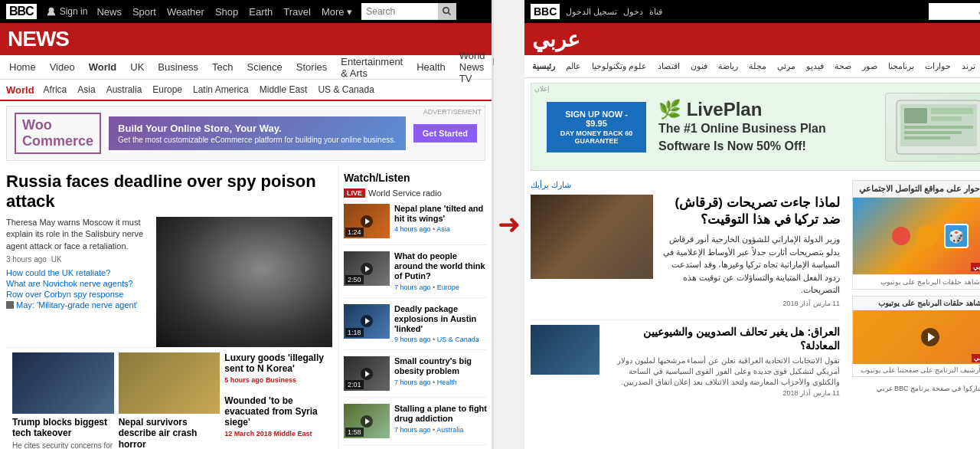 Image resolution: width=980 pixels, height=449 pixels. Describe the element at coordinates (367, 421) in the screenshot. I see `sidebar-thumb-5: 1:58` at that location.